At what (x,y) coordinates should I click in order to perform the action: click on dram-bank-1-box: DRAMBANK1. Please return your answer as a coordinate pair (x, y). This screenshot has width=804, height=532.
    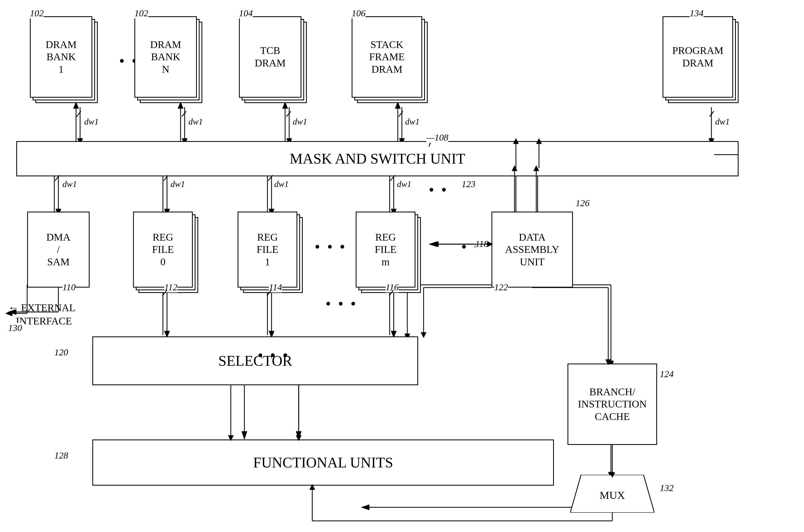
    Looking at the image, I should click on (61, 57).